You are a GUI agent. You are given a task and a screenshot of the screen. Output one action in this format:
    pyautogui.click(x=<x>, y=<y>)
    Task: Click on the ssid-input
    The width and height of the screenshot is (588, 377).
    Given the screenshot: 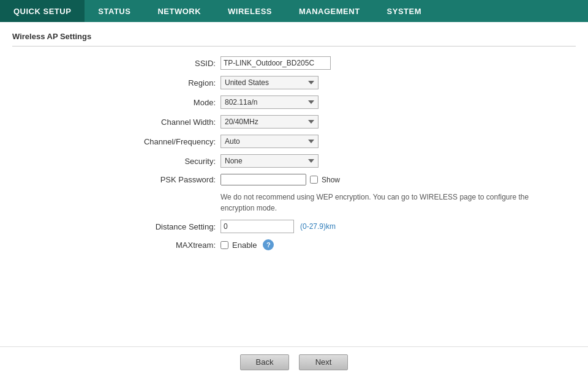 What is the action you would take?
    pyautogui.click(x=276, y=63)
    